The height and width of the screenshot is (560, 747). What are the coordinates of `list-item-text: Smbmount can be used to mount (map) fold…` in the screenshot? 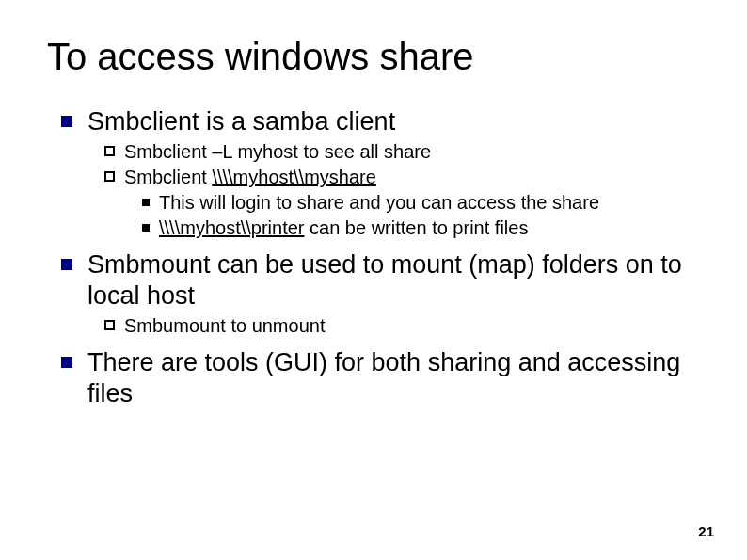 It's located at (393, 280).